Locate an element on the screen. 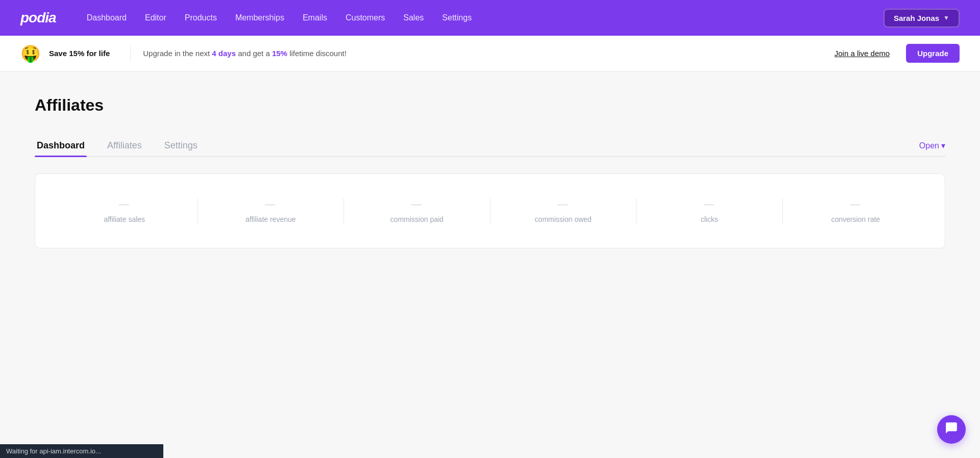 The height and width of the screenshot is (458, 980). chevron-down-icon: ▾ is located at coordinates (943, 146).